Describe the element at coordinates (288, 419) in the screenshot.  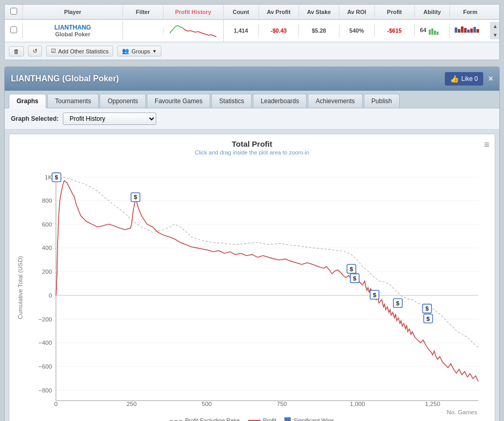
I see `legend-significant-wins-box` at that location.